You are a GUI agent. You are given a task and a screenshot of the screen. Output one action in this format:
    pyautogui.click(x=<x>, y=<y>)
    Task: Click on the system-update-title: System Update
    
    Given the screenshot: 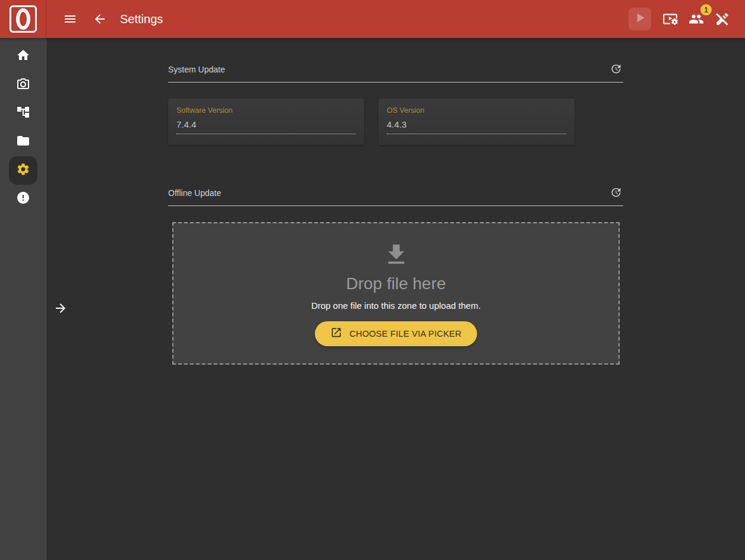 What is the action you would take?
    pyautogui.click(x=197, y=69)
    